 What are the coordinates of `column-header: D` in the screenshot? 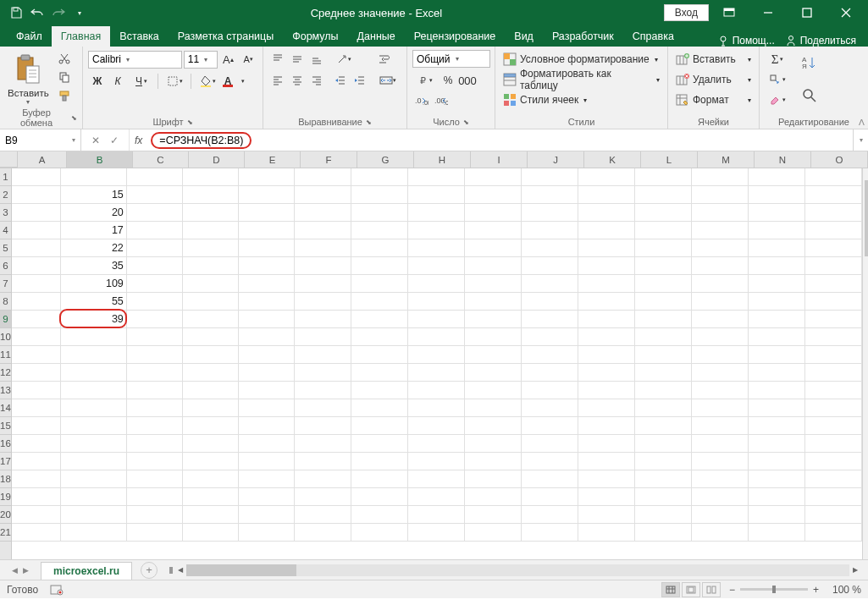 It's located at (217, 159).